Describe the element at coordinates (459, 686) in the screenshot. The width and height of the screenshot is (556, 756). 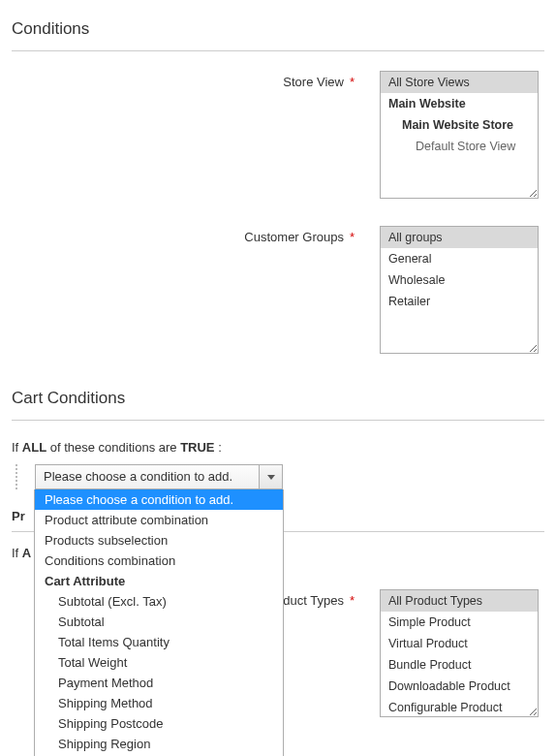
I see `multiselect-option: Downloadable Product` at that location.